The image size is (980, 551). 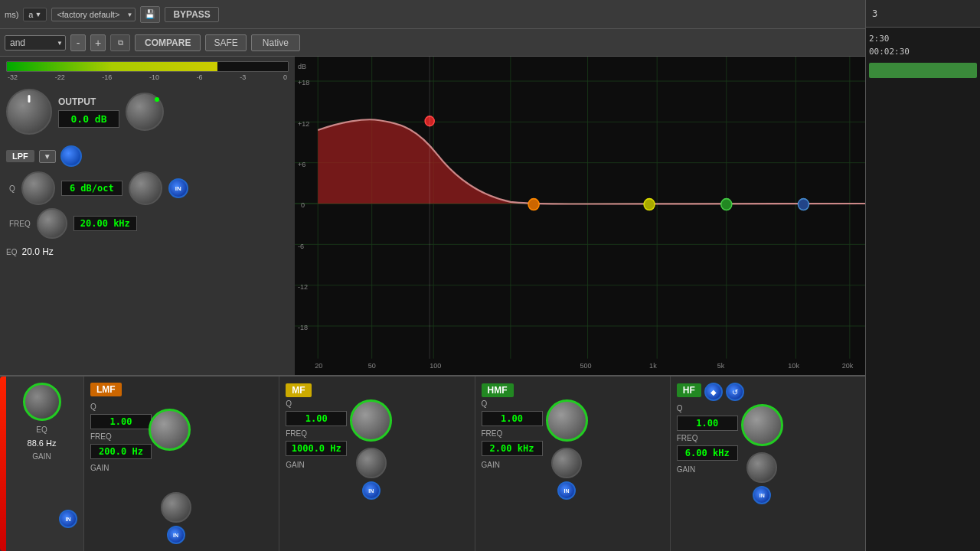 What do you see at coordinates (176, 507) in the screenshot?
I see `lmf-freq-knob-wrapper` at bounding box center [176, 507].